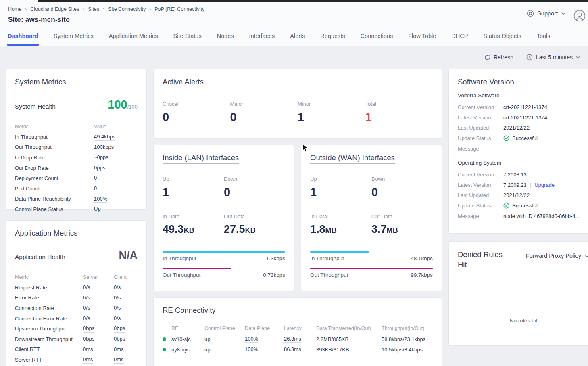  I want to click on denied-rules-title: Denied Rules Hit, so click(484, 260).